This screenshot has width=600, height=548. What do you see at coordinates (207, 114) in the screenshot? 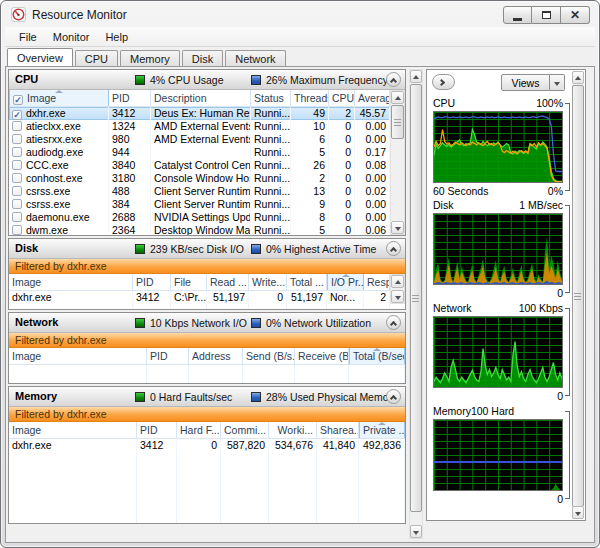
I see `cpu-table-row: ✓dxhr.exe3412Deus Ex: Human Revo...Runni…` at bounding box center [207, 114].